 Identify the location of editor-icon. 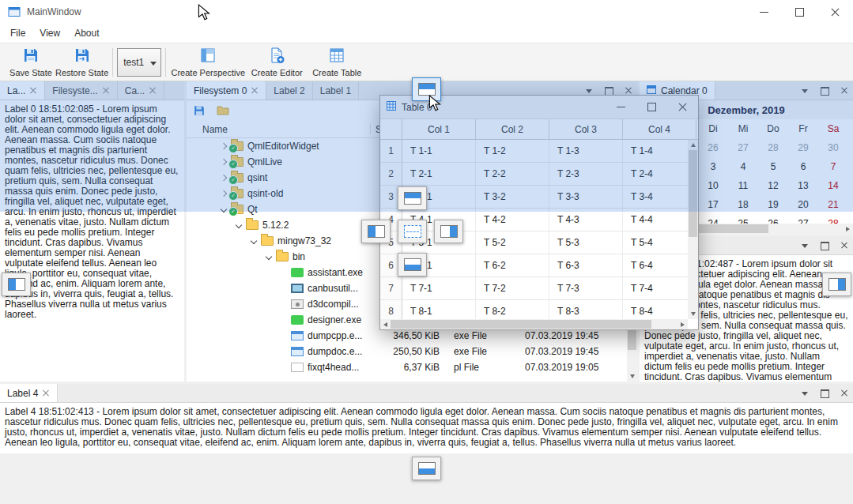
(277, 56).